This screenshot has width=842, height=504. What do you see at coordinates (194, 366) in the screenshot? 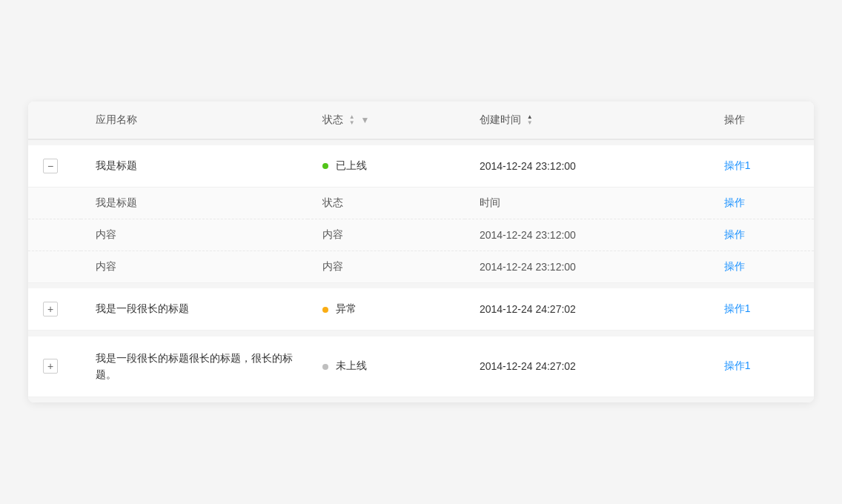
I see `row-name: 我是一段很长的标题很长的标题，很长的标题。` at bounding box center [194, 366].